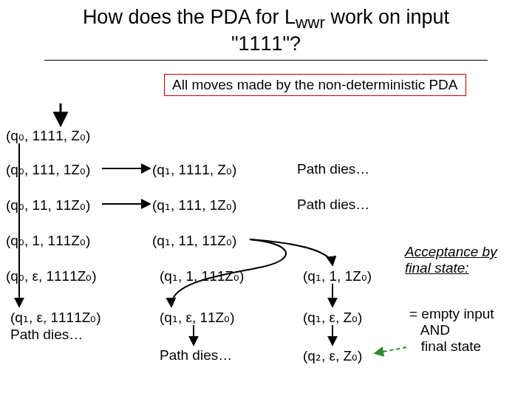  What do you see at coordinates (56, 318) in the screenshot?
I see `node-a5a: (q₁, ε, 1111Z₀)` at bounding box center [56, 318].